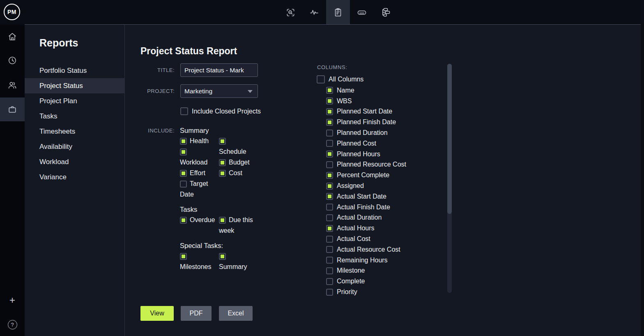 The height and width of the screenshot is (336, 644). Describe the element at coordinates (75, 71) in the screenshot. I see `sidebar-item-portfolio-status: Portfolio Status` at that location.